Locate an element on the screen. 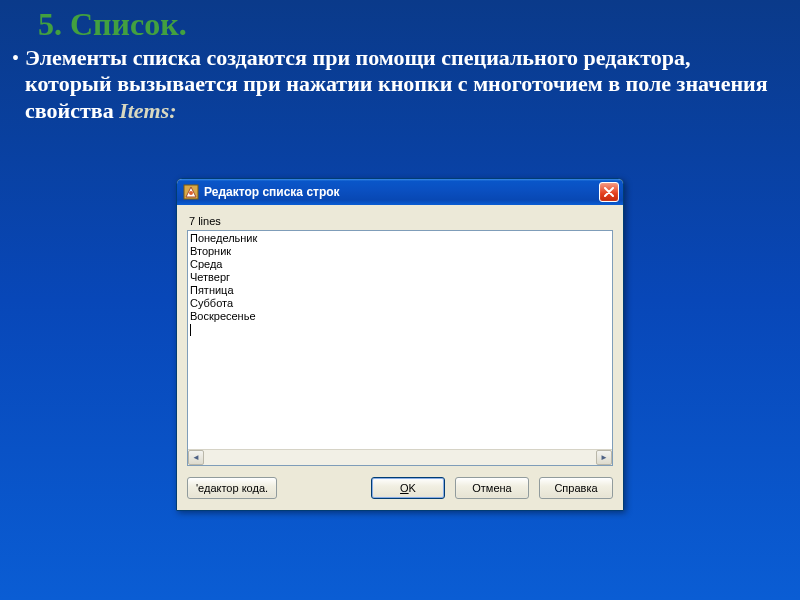  slide-title: 5. Список. is located at coordinates (400, 22).